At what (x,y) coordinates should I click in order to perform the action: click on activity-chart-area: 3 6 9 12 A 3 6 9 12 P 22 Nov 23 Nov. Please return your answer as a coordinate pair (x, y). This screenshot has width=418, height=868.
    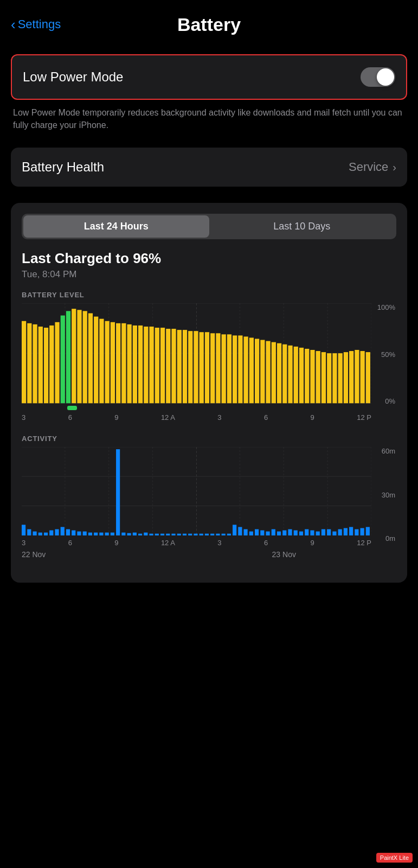
    Looking at the image, I should click on (196, 503).